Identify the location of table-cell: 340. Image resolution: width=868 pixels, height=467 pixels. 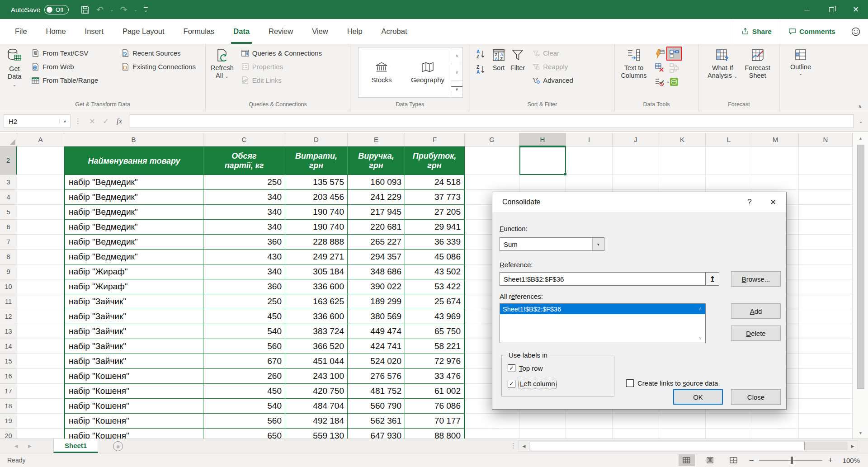
(244, 212).